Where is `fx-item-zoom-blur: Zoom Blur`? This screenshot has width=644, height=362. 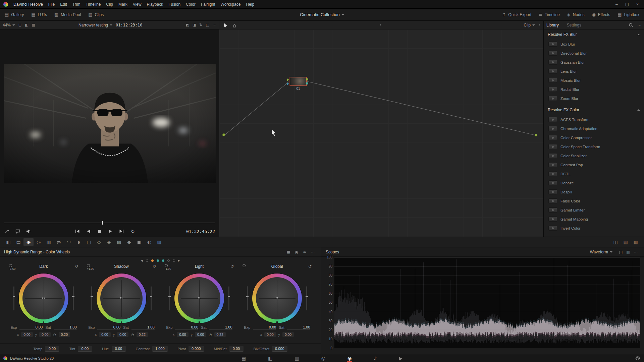 fx-item-zoom-blur: Zoom Blur is located at coordinates (594, 99).